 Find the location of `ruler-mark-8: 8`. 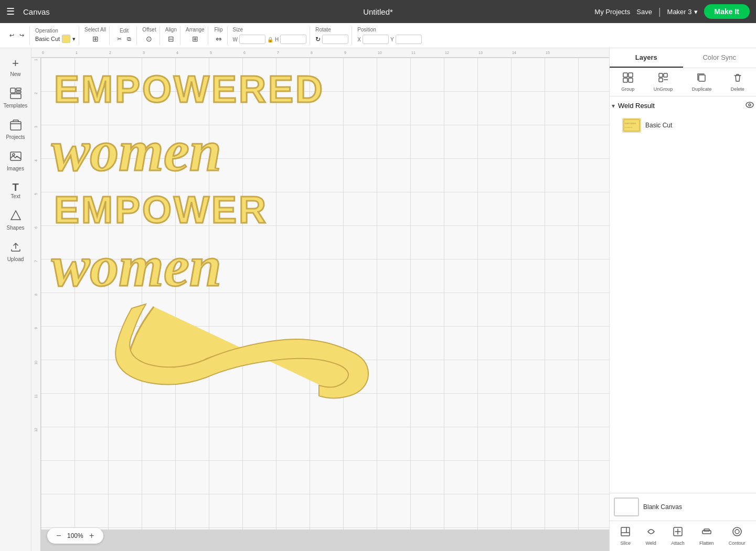

ruler-mark-8: 8 is located at coordinates (326, 52).